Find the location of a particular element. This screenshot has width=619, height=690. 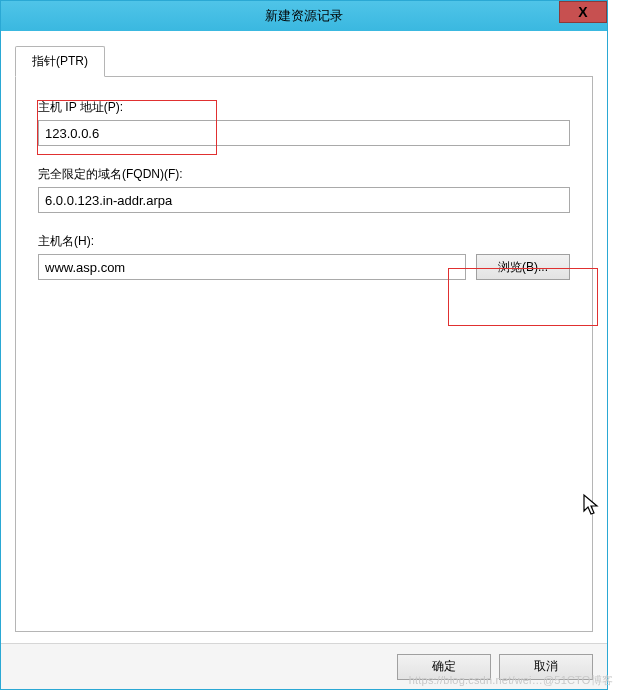

field-ip: 主机 IP 地址(P): is located at coordinates (304, 122).